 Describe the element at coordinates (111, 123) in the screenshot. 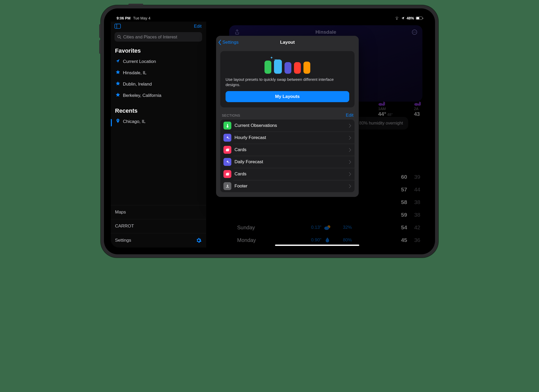

I see `edge-indicator` at that location.